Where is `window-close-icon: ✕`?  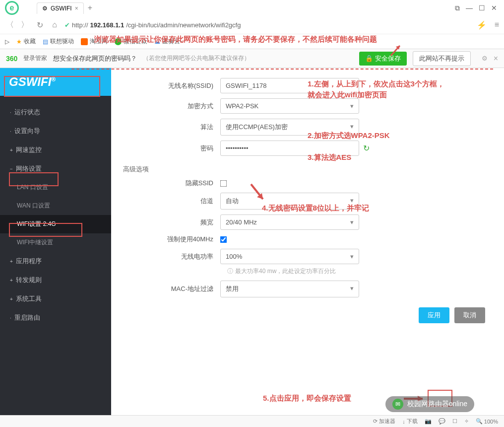
window-close-icon: ✕ is located at coordinates (494, 8).